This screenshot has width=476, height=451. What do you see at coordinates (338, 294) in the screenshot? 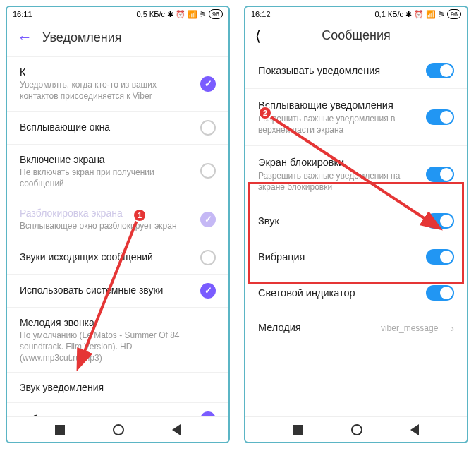
I see `setting-title: Световой индикатор` at bounding box center [338, 294].